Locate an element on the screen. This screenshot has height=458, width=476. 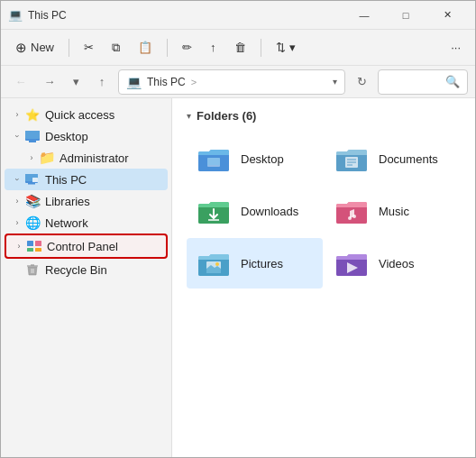
folder-downloads: Downloads is located at coordinates (254, 211).